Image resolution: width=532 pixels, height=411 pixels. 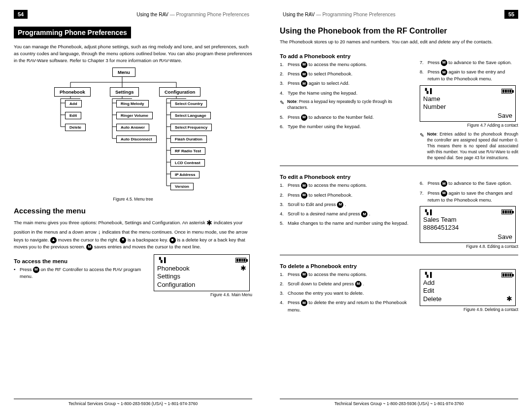 I want to click on tree-item: IP Address, so click(x=185, y=174).